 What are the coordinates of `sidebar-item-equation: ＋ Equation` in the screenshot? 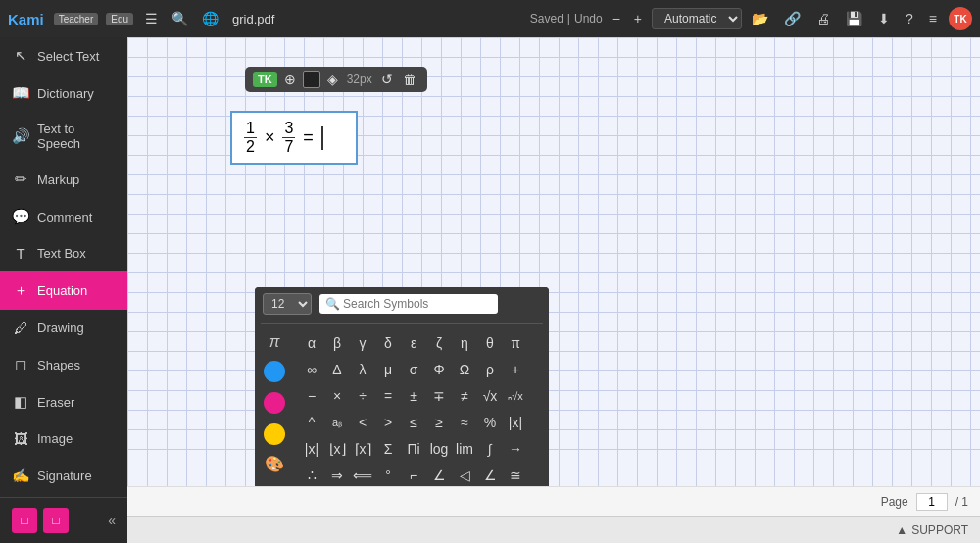 It's located at (64, 290).